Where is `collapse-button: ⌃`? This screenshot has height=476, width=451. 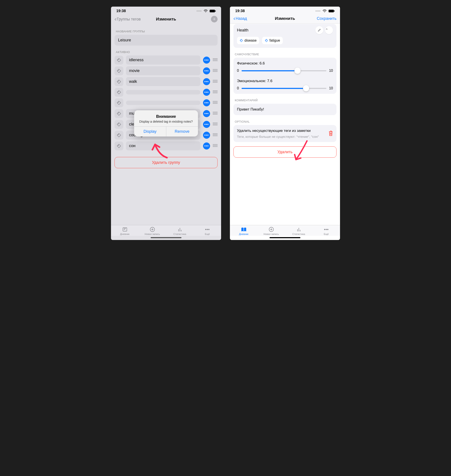
collapse-button: ⌃ is located at coordinates (329, 30).